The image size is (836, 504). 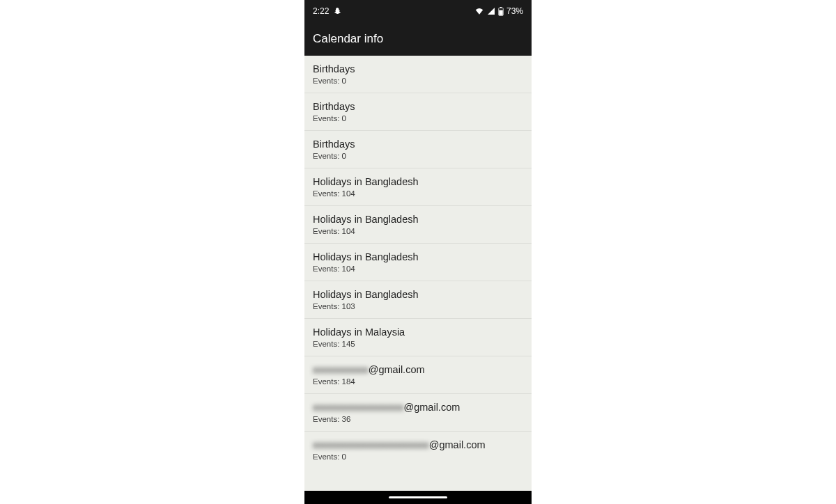 I want to click on status-battery-text: 73%, so click(x=515, y=11).